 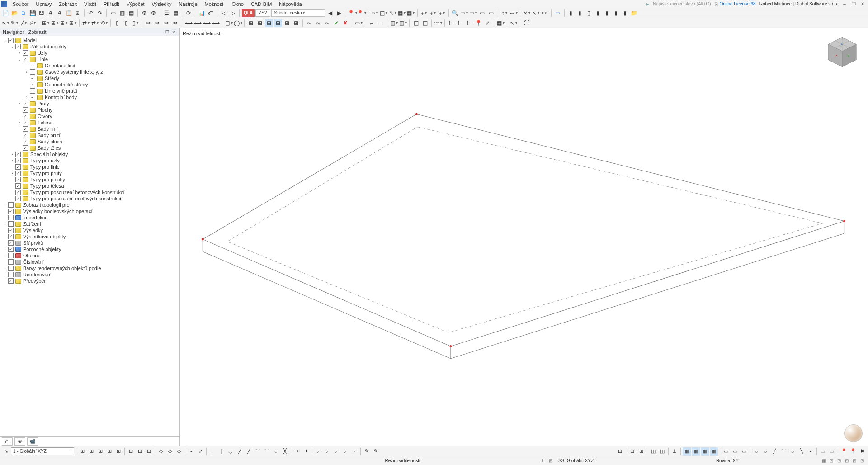 What do you see at coordinates (117, 23) in the screenshot?
I see `align-l-icon: ▯` at bounding box center [117, 23].